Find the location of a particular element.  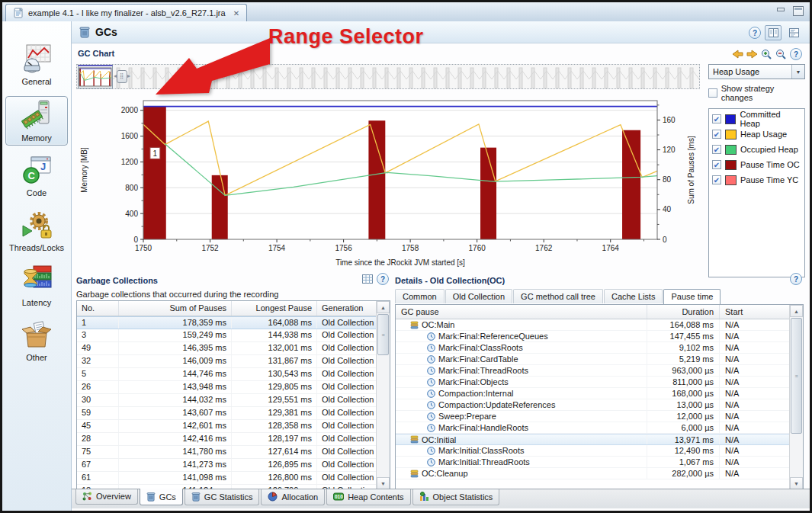

table-row: 59143,607 ms129,381 msOld Collection is located at coordinates (227, 413).